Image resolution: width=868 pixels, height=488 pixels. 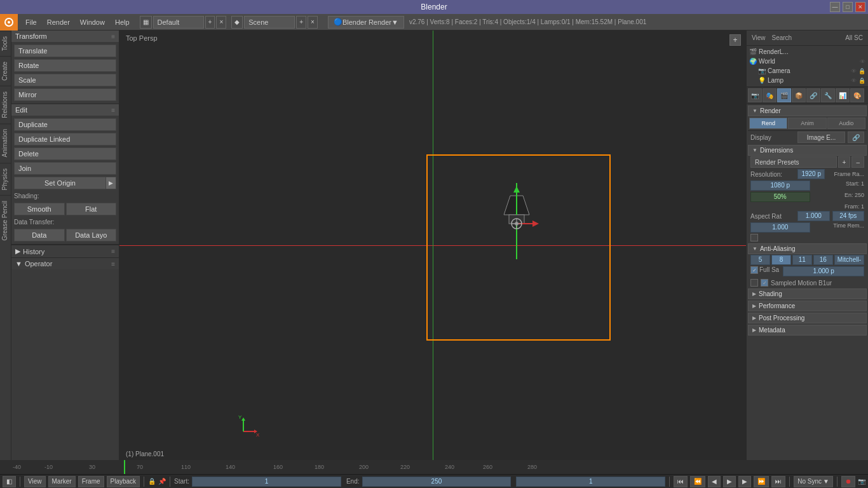 I want to click on aa-5: 5, so click(x=760, y=260).